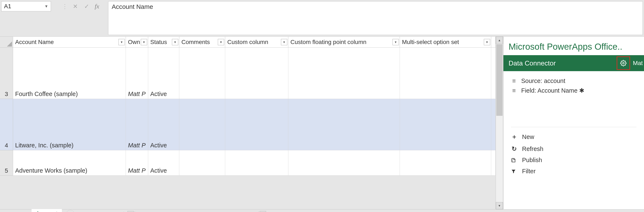  I want to click on sheet-tab-account: Account, so click(46, 210).